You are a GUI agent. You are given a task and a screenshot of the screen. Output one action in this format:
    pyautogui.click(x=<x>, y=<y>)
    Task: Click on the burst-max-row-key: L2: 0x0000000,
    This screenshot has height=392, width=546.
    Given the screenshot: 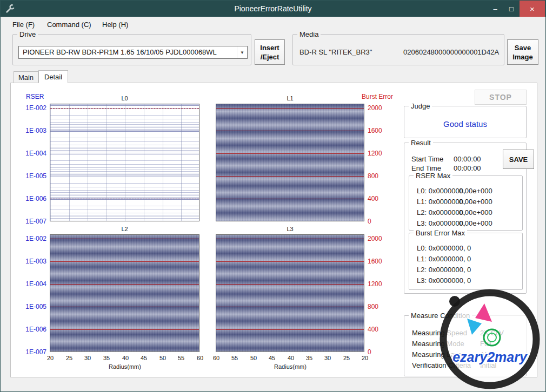 What is the action you would take?
    pyautogui.click(x=441, y=270)
    